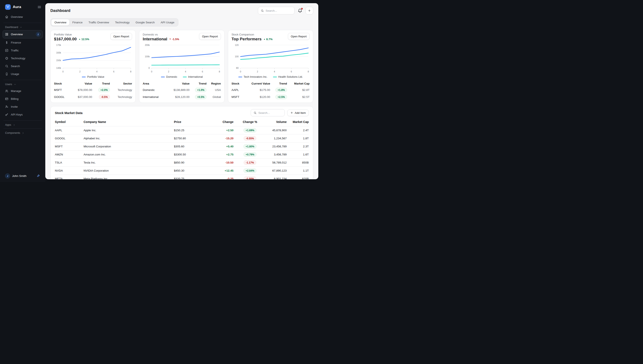 The width and height of the screenshot is (643, 364). What do you see at coordinates (7, 91) in the screenshot?
I see `users-icon` at bounding box center [7, 91].